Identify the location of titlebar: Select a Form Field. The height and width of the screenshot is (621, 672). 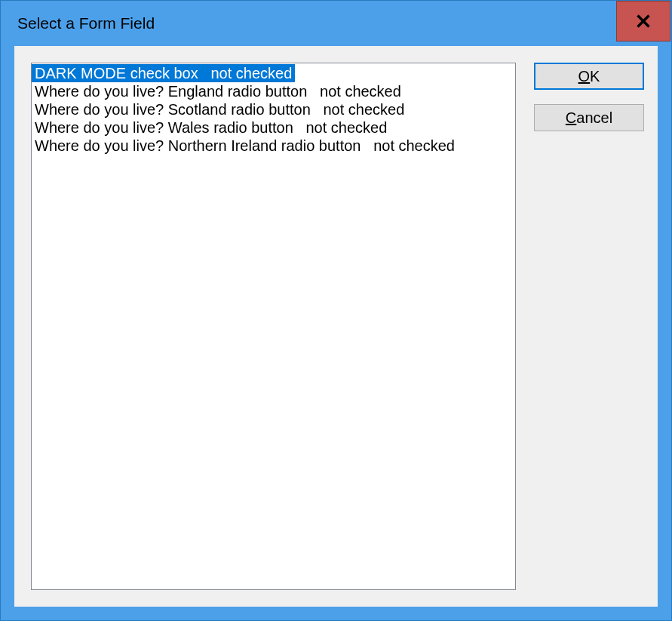
(336, 23).